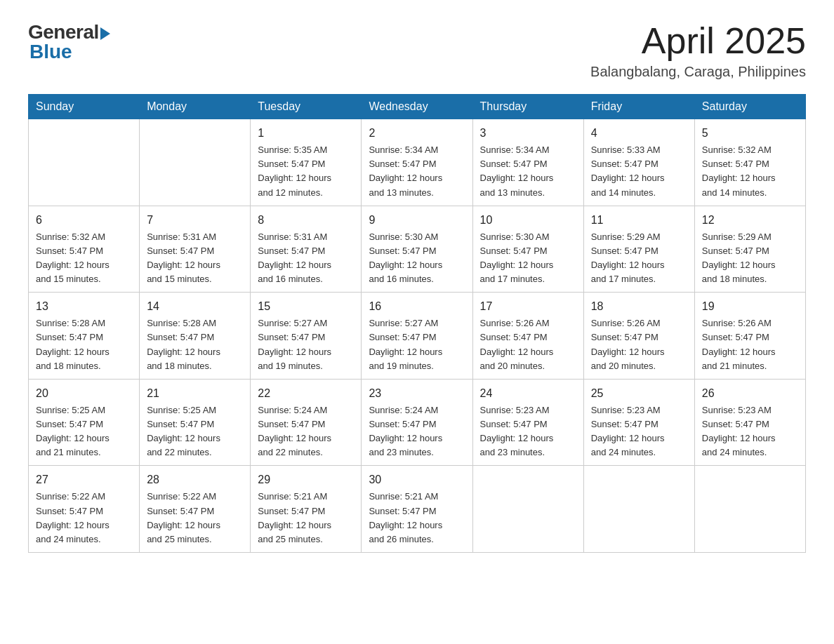 The height and width of the screenshot is (644, 834). I want to click on calendar-location: Balangbalang, Caraga, Philippines, so click(698, 72).